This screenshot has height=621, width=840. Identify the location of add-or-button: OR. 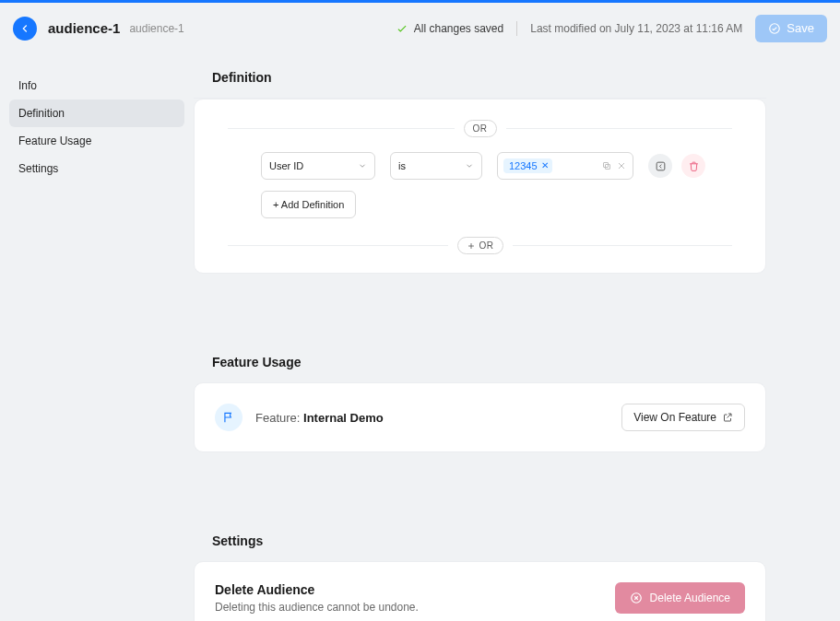
(480, 245).